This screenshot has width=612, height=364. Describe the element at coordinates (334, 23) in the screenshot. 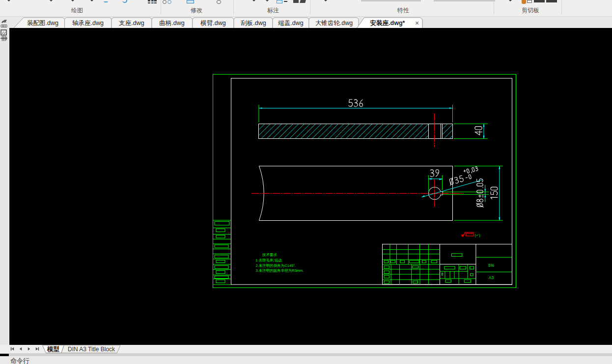

I see `svg-text: 大锥齿轮.dwg` at that location.